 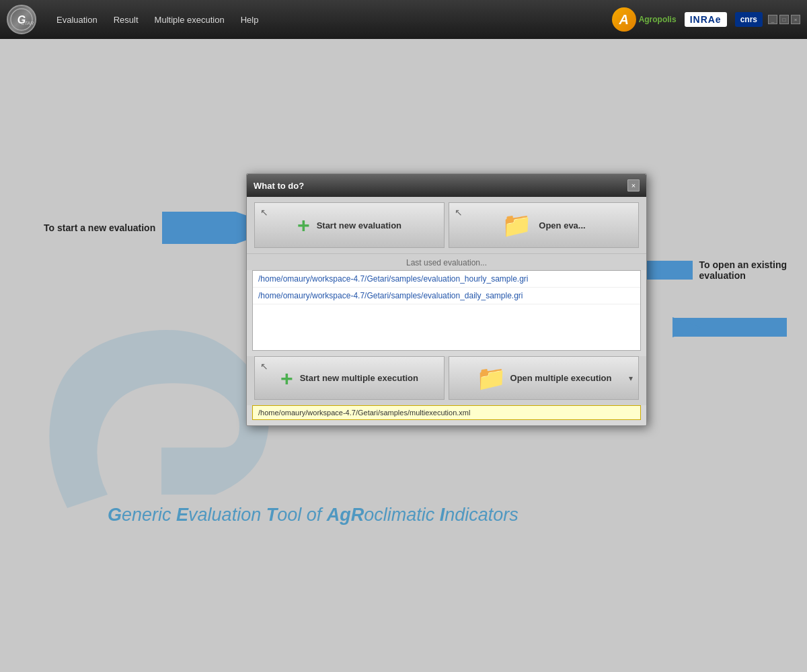 I want to click on agropolis-a-icon: A, so click(x=624, y=19).